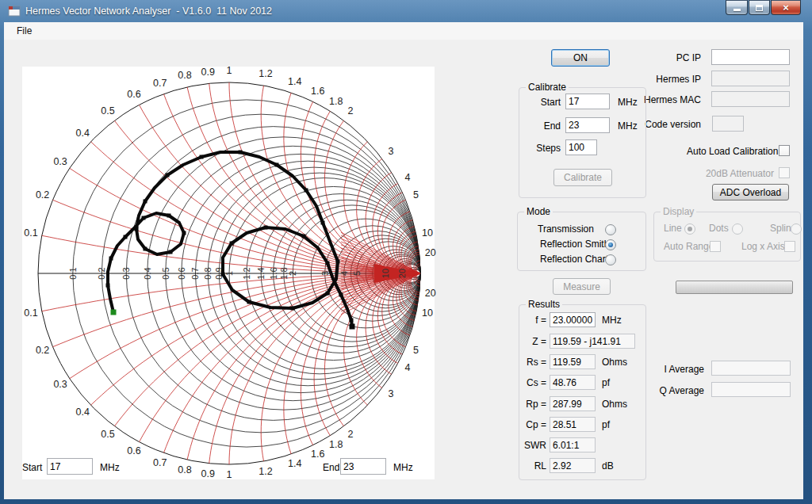 The width and height of the screenshot is (812, 504). Describe the element at coordinates (790, 246) in the screenshot. I see `display-log-x-checkbox` at that location.